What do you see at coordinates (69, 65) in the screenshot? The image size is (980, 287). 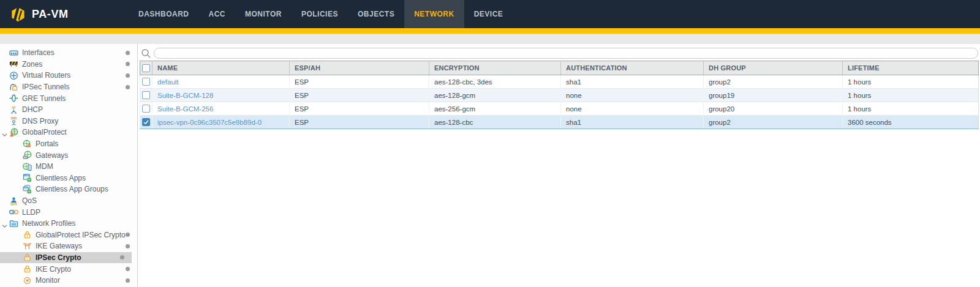 I see `sidebar-item-zones: Zones` at bounding box center [69, 65].